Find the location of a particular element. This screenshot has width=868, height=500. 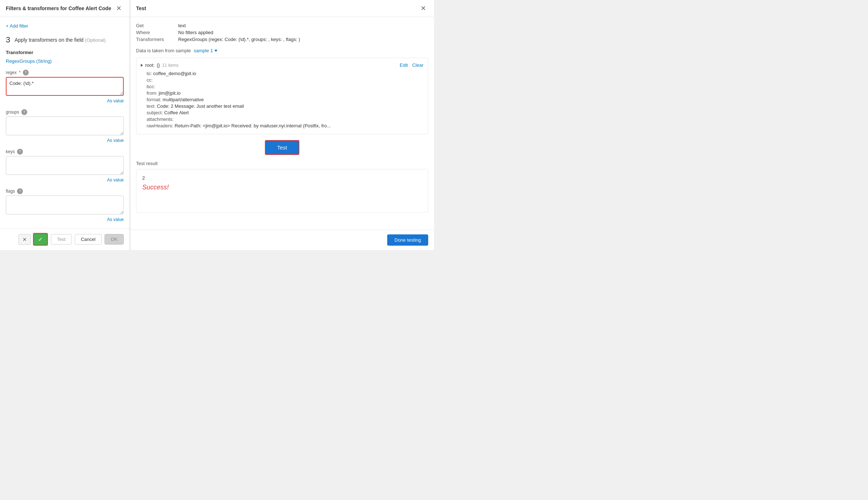

tree-root-label: root: is located at coordinates (150, 65).